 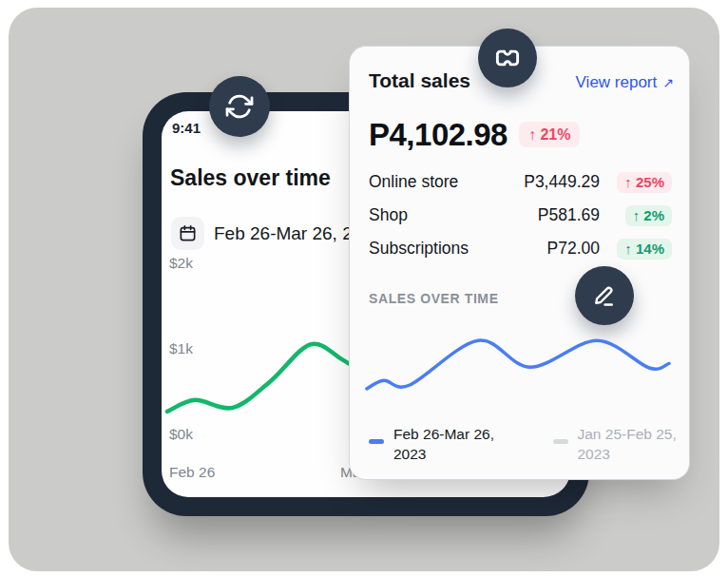 I want to click on breakdown-row: Shop P581.69 ↑ 2%, so click(x=521, y=215).